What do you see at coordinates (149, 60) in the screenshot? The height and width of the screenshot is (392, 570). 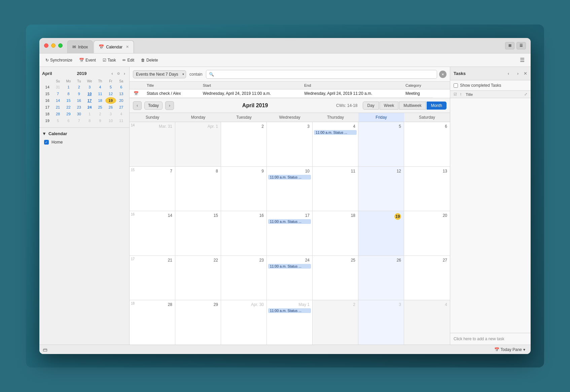 I see `delete-button: 🗑 Delete` at bounding box center [149, 60].